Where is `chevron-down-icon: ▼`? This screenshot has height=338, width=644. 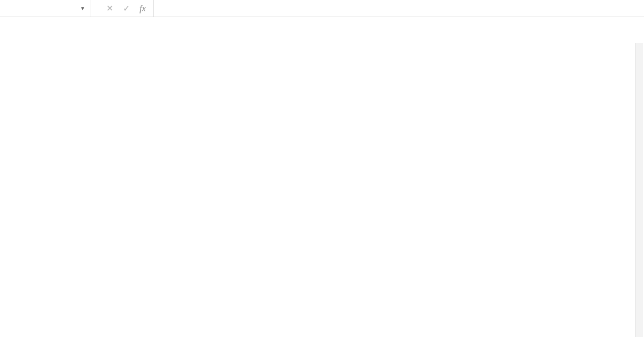
chevron-down-icon: ▼ is located at coordinates (83, 9).